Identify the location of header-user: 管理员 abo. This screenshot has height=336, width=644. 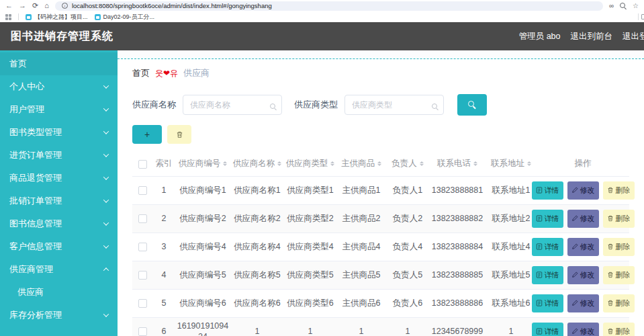
(540, 36).